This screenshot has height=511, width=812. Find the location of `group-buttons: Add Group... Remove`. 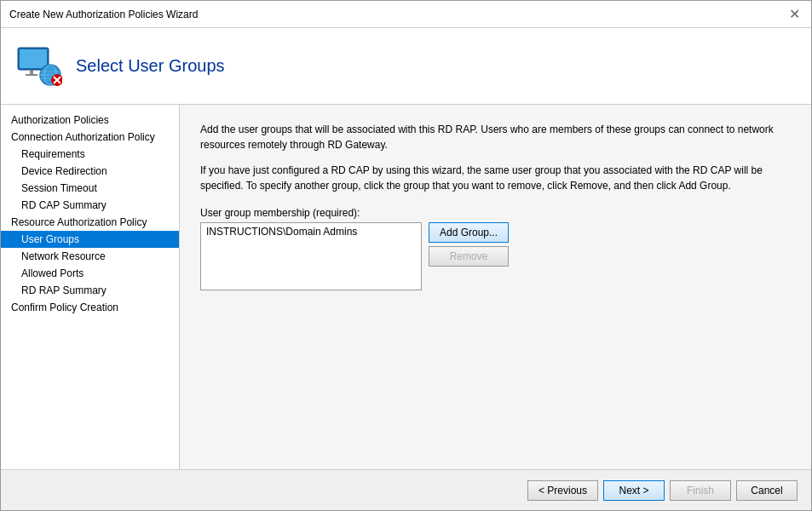

group-buttons: Add Group... Remove is located at coordinates (469, 244).